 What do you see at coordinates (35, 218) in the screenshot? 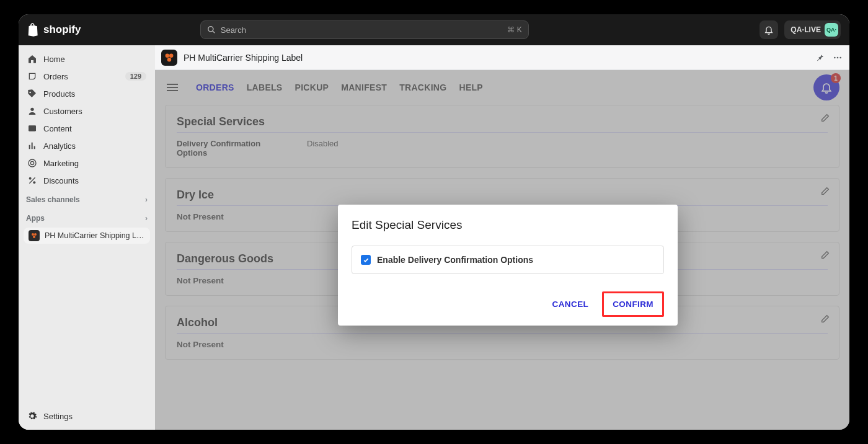
I see `section-label: Apps` at bounding box center [35, 218].